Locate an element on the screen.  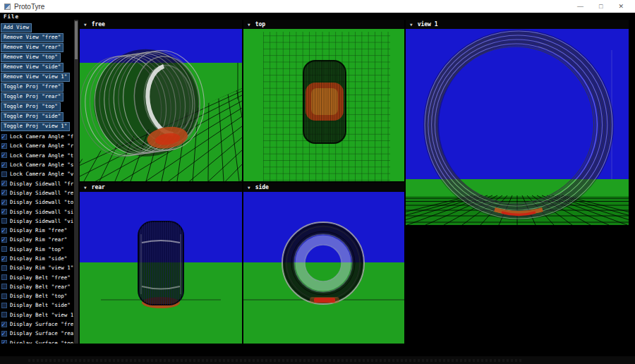
viewport-top-scene is located at coordinates (324, 105).